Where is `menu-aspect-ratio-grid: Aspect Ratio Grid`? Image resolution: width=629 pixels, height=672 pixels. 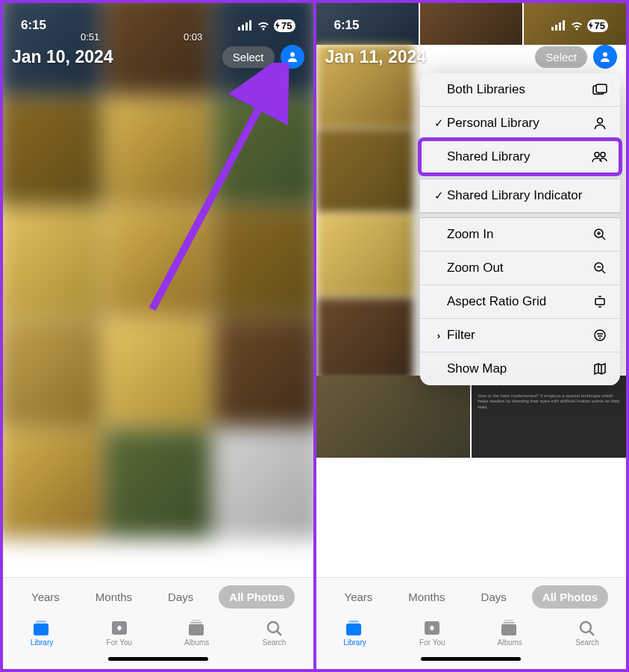
menu-aspect-ratio-grid: Aspect Ratio Grid is located at coordinates (520, 302).